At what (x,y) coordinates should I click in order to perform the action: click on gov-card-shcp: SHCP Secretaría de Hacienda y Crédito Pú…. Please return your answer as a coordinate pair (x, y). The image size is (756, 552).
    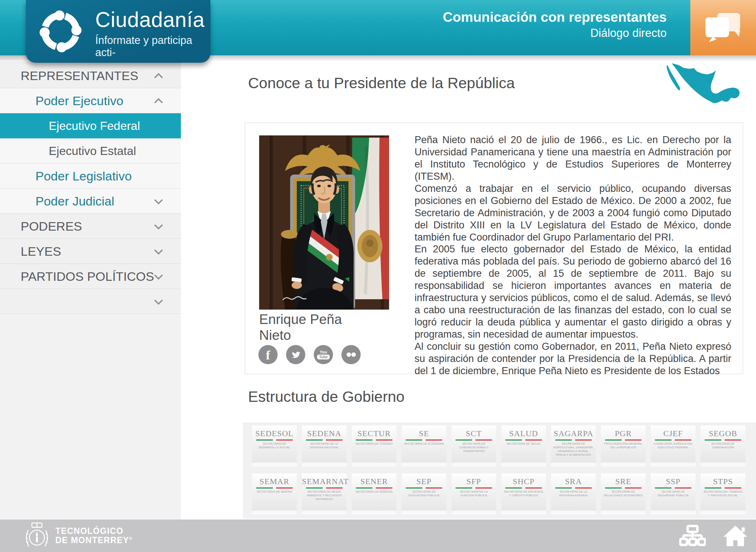
    Looking at the image, I should click on (523, 492).